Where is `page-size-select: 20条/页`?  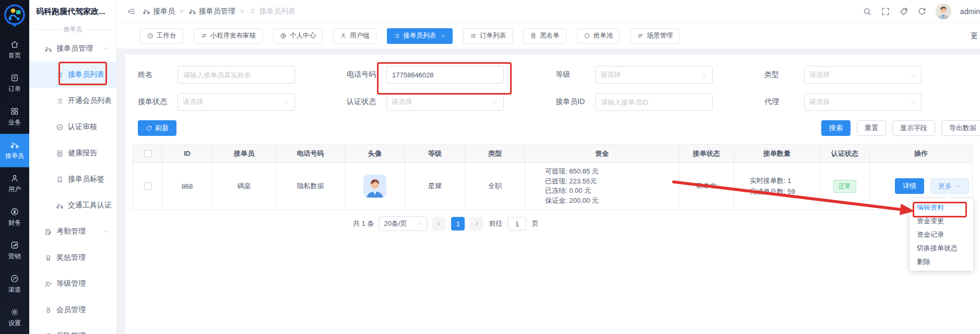
page-size-select: 20条/页 is located at coordinates (403, 224).